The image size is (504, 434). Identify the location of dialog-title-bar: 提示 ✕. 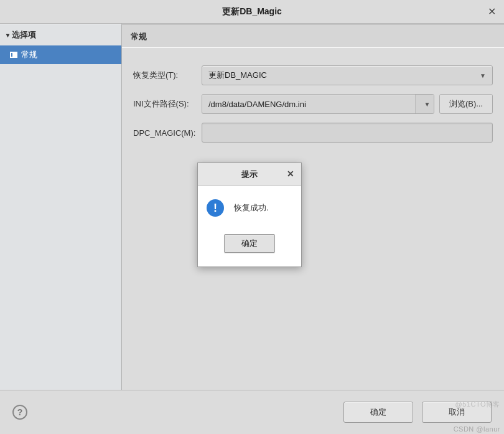
(250, 174).